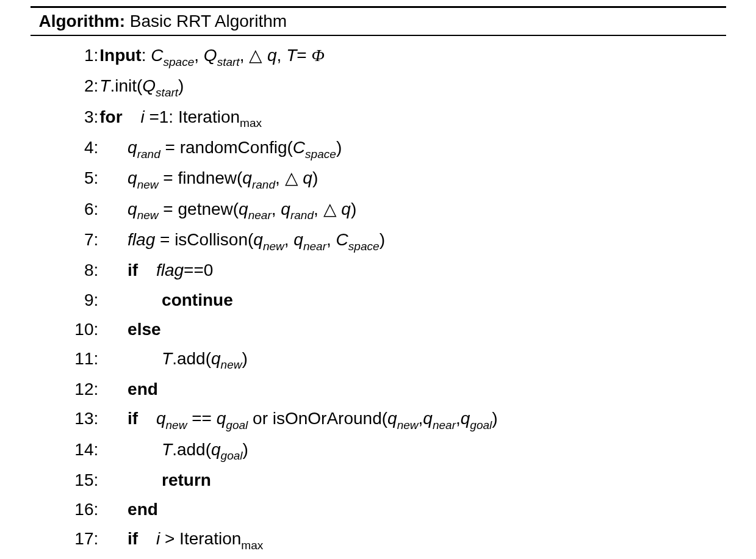 This screenshot has height=559, width=756. Describe the element at coordinates (79, 56) in the screenshot. I see `line-number: 1` at that location.